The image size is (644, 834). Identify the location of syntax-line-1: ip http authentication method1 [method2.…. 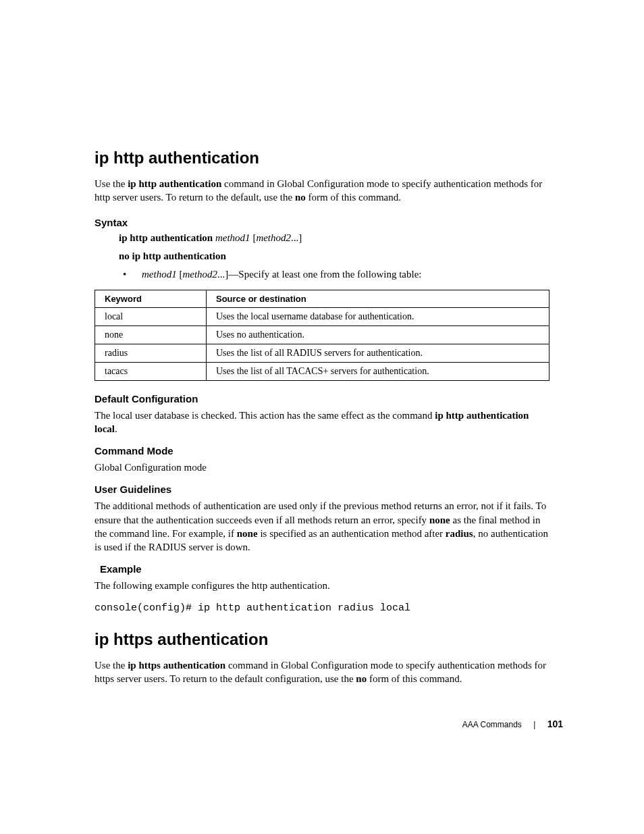
(334, 238).